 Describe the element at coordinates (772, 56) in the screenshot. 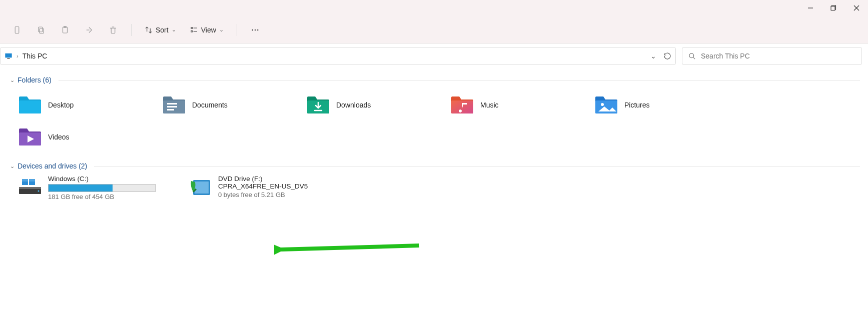

I see `search-bar` at that location.